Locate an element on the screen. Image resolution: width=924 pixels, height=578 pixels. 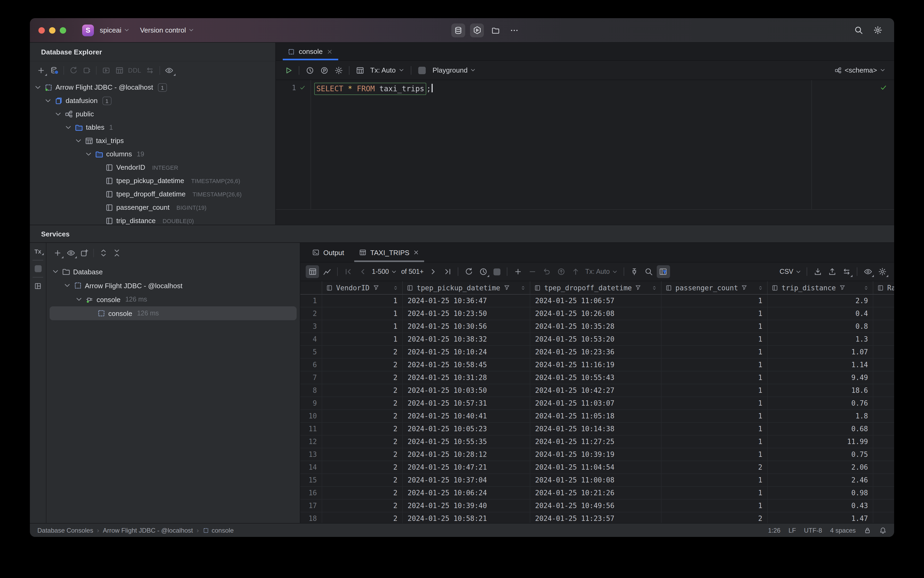
tx-mode-selector: Tx: Auto is located at coordinates (387, 70).